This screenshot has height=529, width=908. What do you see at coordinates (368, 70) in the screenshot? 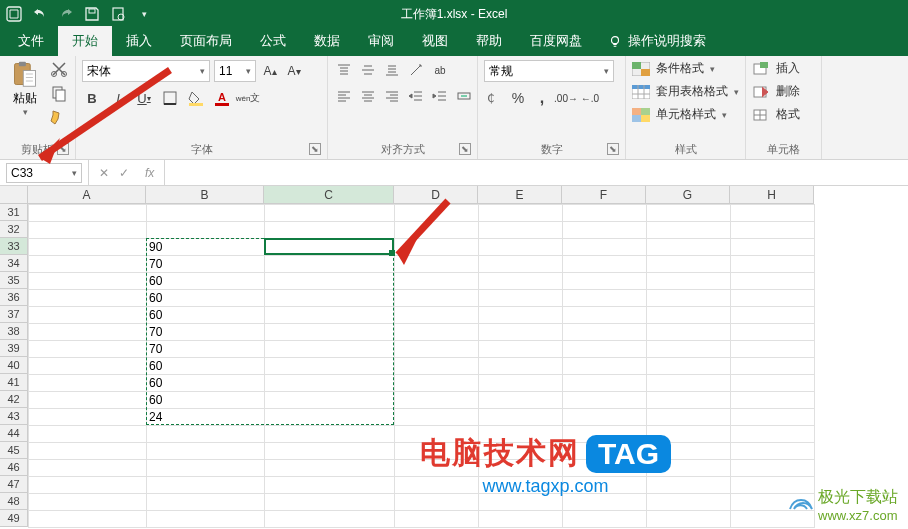
I see `align-middle-icon` at bounding box center [368, 70].